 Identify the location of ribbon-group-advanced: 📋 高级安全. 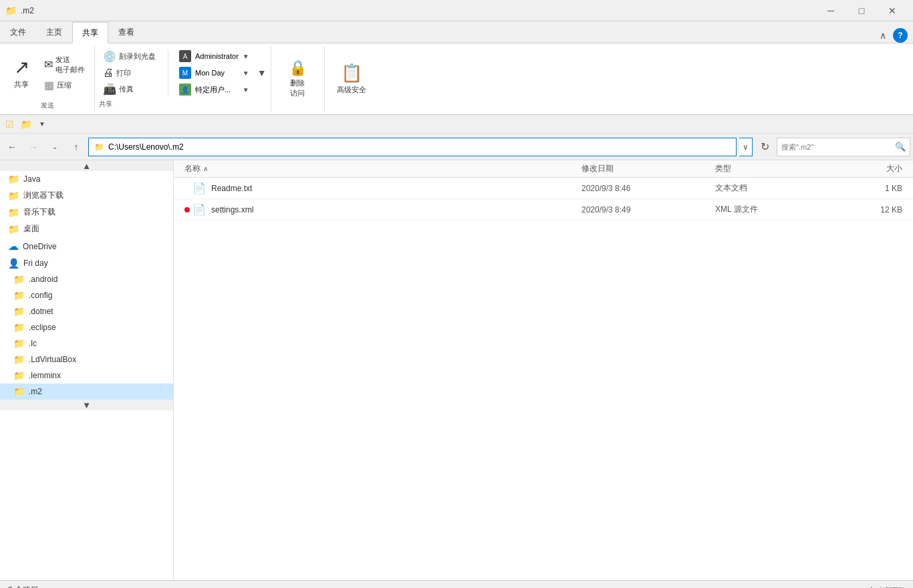
(352, 79).